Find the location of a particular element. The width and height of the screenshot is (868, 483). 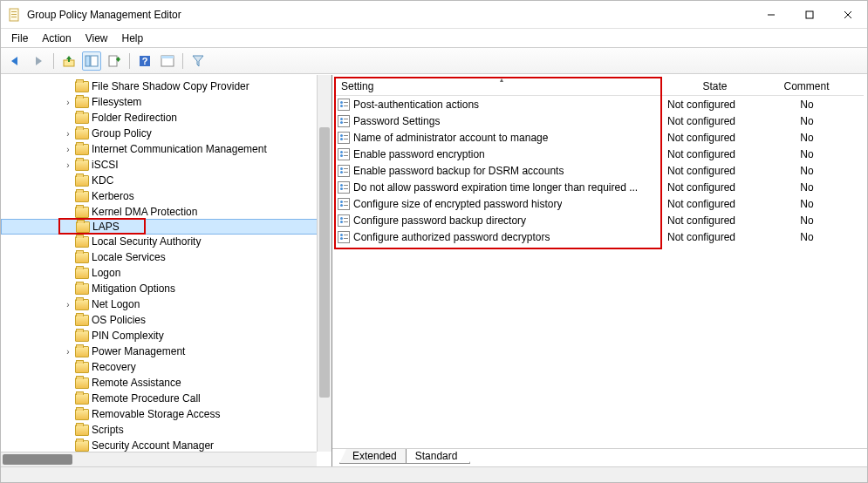

column-headers: Setting▴ State Comment is located at coordinates (600, 86).